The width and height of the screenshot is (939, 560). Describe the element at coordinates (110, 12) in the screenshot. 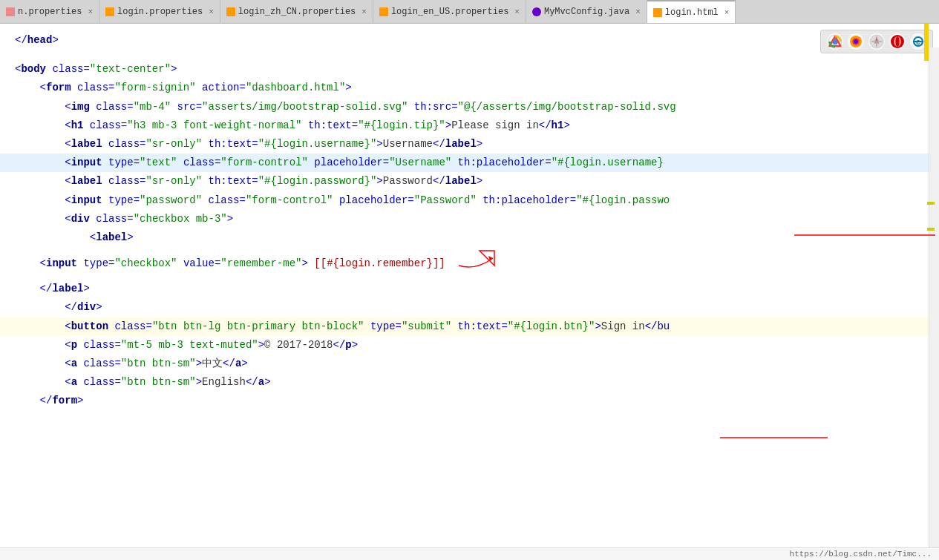

I see `tab-icon-login-properties` at that location.